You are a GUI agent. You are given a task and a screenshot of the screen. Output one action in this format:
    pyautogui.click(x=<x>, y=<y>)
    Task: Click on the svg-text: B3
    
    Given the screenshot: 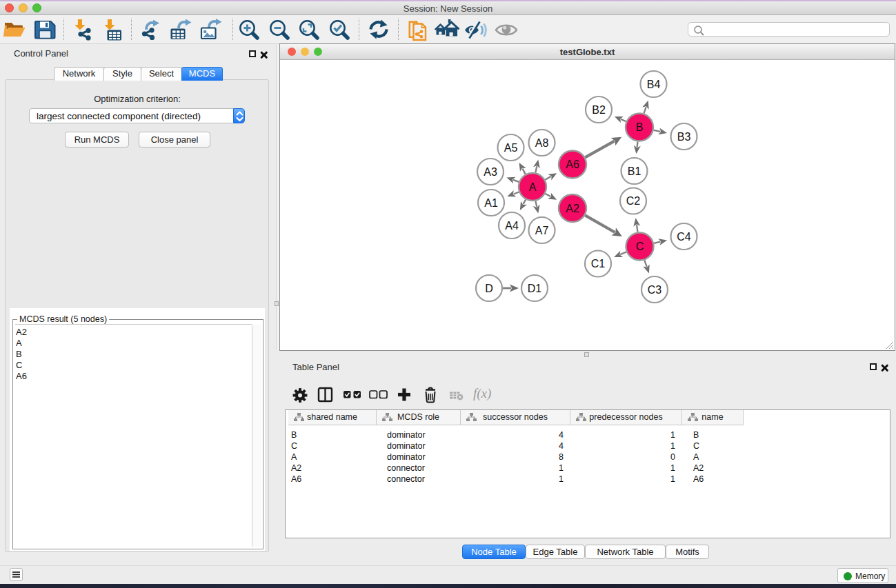 What is the action you would take?
    pyautogui.click(x=684, y=136)
    